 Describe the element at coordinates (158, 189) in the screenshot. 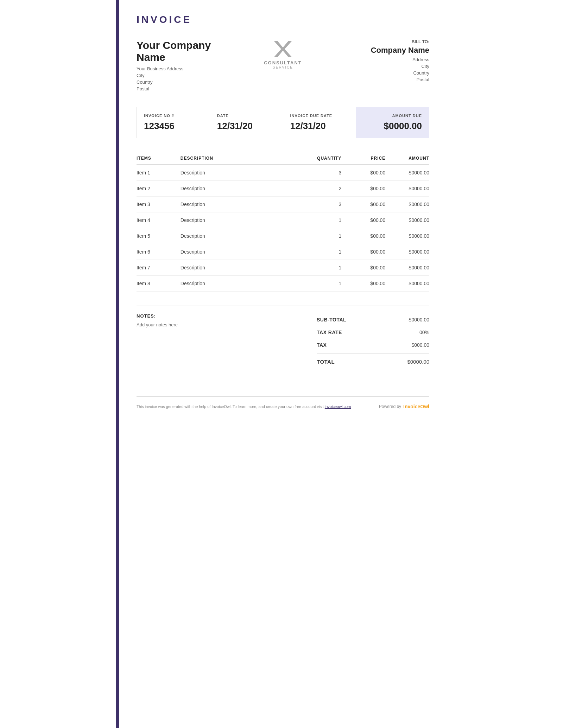

I see `cell-item-1: Item 2` at that location.